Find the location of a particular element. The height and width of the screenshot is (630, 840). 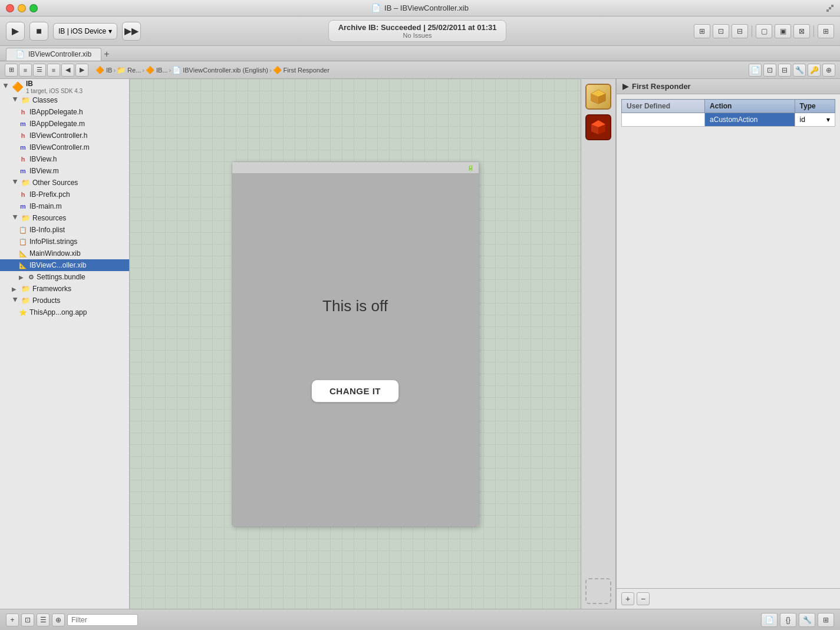

maximize-button is located at coordinates (34, 8).